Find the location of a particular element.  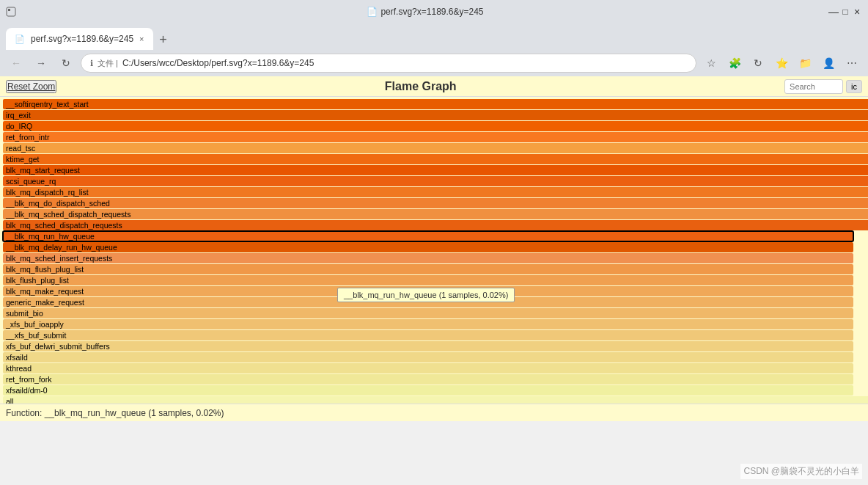

flame-bar: generic_make_request is located at coordinates (428, 302).